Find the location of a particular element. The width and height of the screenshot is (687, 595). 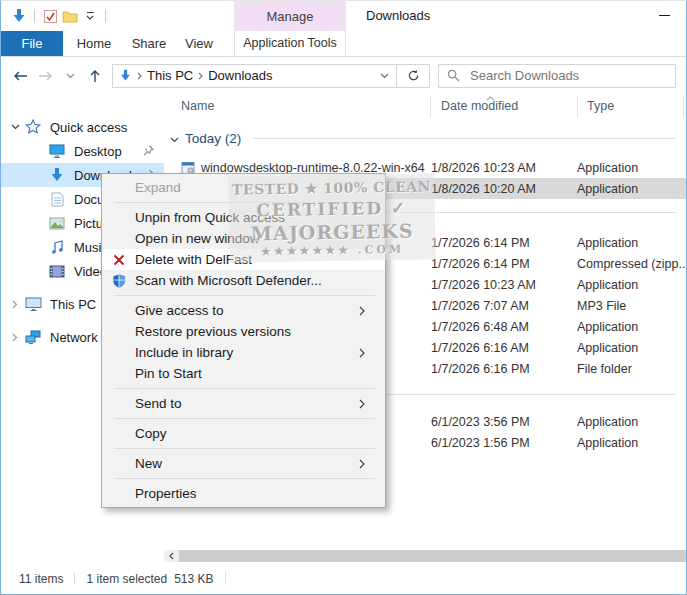

sidebar-label: Network is located at coordinates (74, 338).